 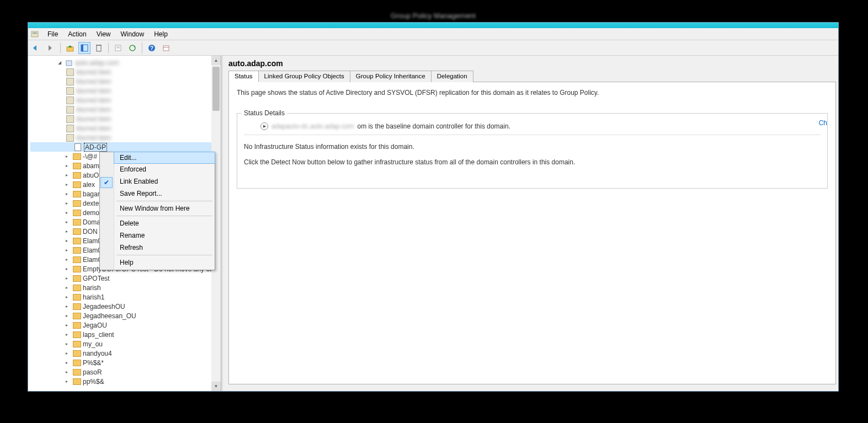 What do you see at coordinates (126, 363) in the screenshot?
I see `tree-ou-item: ▸P%$&*` at bounding box center [126, 363].